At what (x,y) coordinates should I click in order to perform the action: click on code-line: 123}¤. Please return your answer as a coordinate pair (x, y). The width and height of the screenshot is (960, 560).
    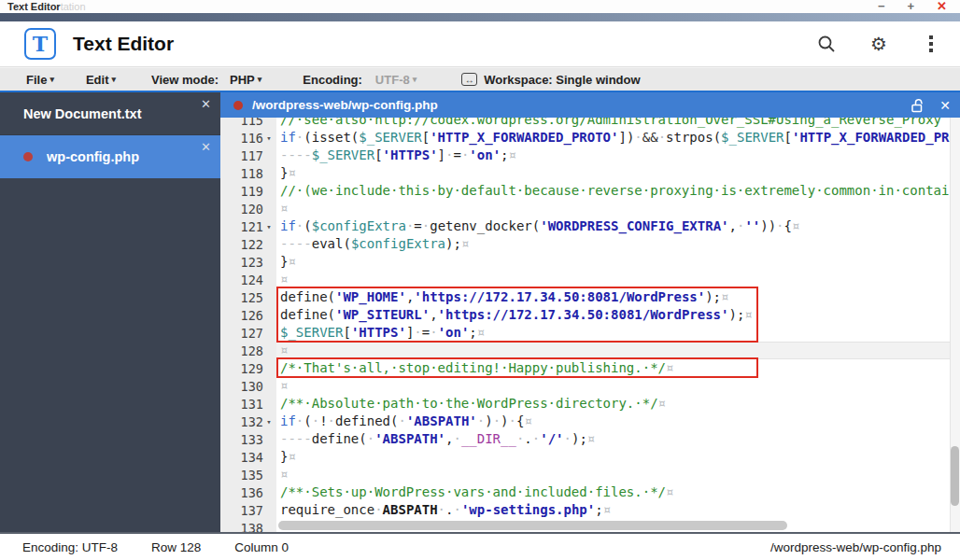
    Looking at the image, I should click on (590, 261).